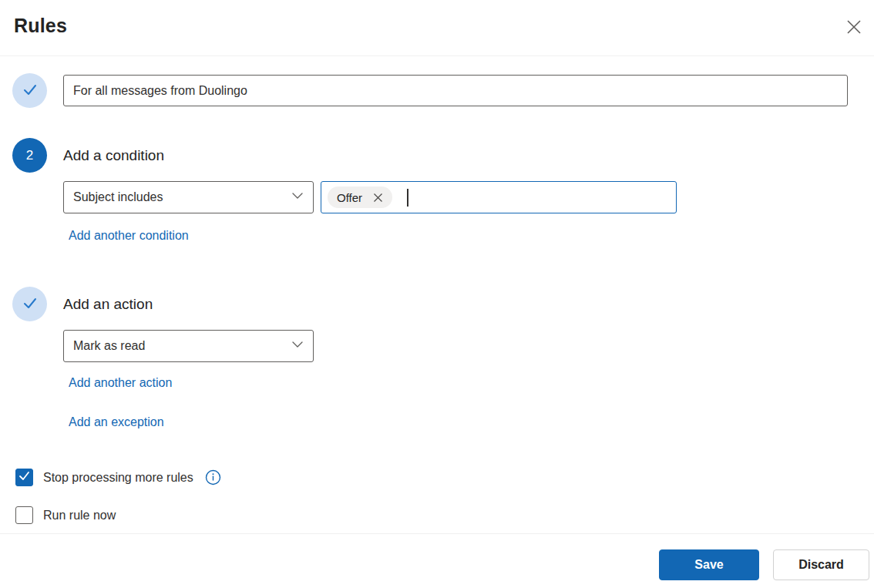 The image size is (874, 588). Describe the element at coordinates (445, 478) in the screenshot. I see `stop-processing-row: Stop processing more rules` at that location.